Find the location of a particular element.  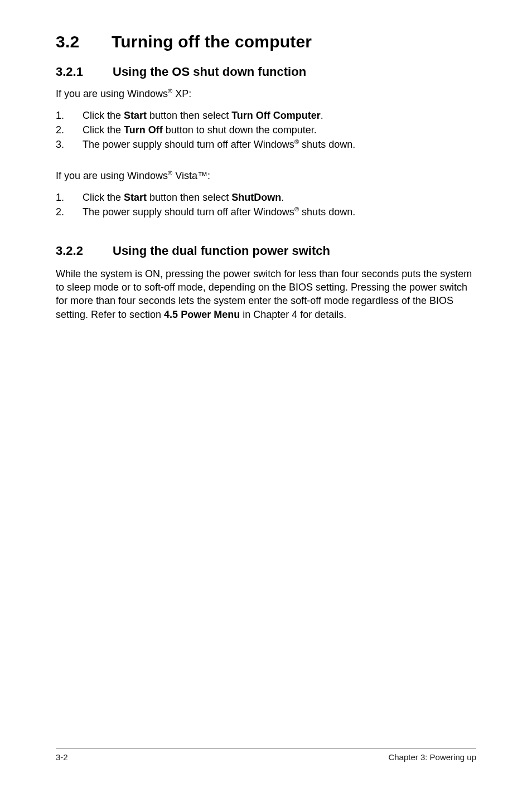

list-item: 1. Click the Start button then select Sh… is located at coordinates (266, 197).